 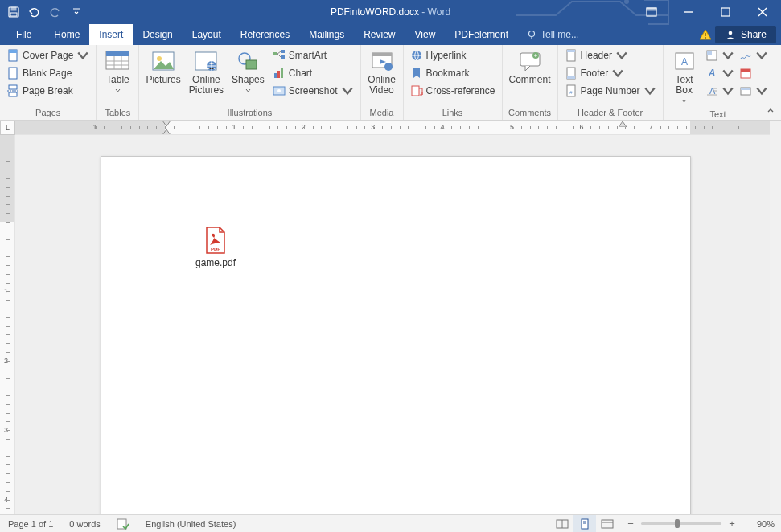 I want to click on screenshot-button: Screenshot, so click(x=314, y=90).